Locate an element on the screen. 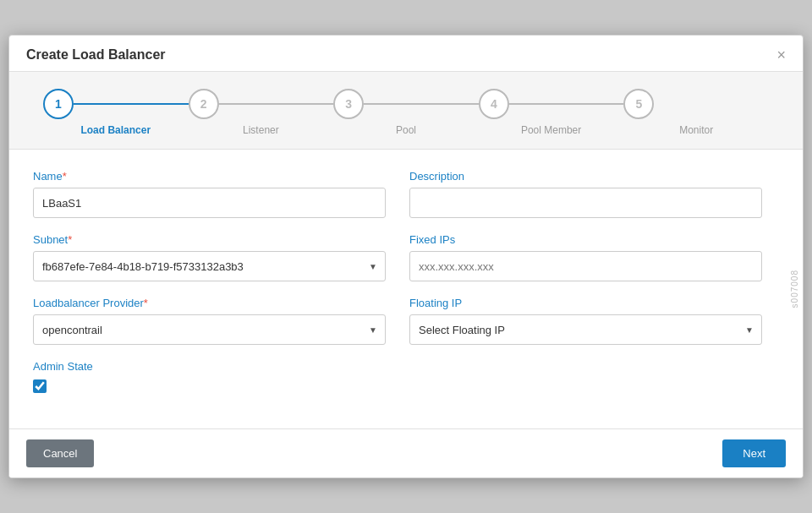 The image size is (812, 513). step-1-line is located at coordinates (131, 104).